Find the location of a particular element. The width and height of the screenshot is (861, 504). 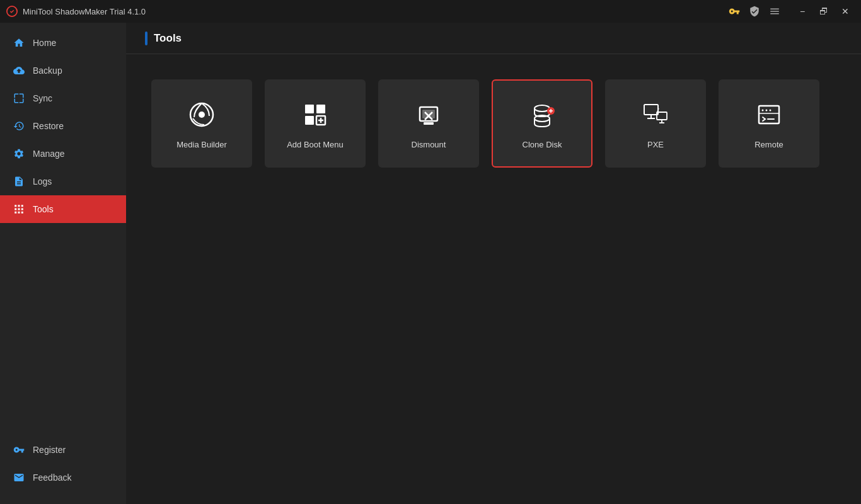

restore-icon is located at coordinates (19, 126).